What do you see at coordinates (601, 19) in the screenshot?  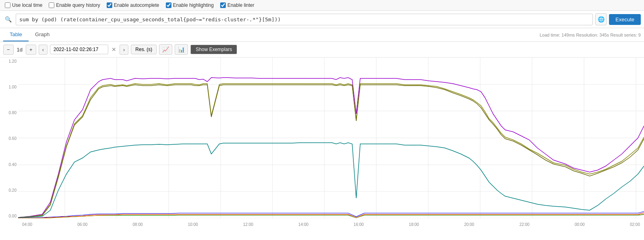 I see `globe-button: 🌐` at bounding box center [601, 19].